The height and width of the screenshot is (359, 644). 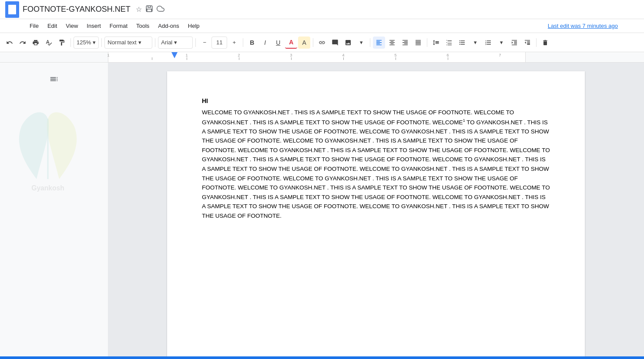 I want to click on zoom-dropdown: 125% ▾, so click(x=86, y=43).